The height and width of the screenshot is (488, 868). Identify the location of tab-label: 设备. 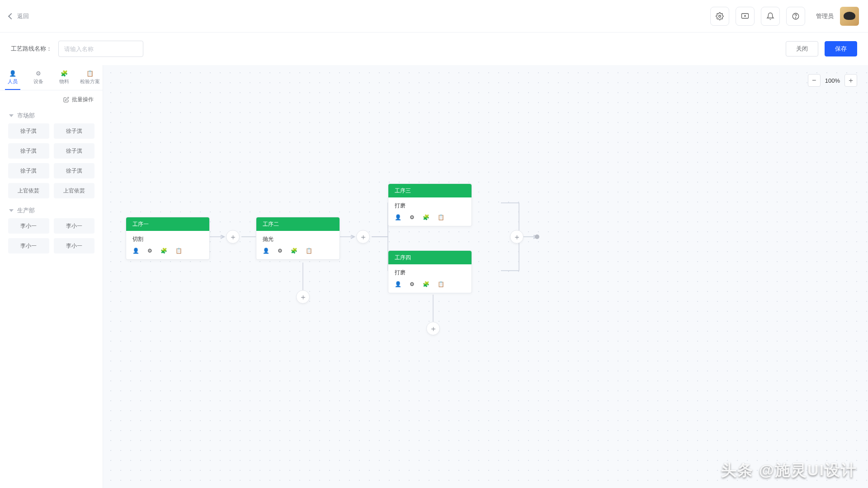
(38, 81).